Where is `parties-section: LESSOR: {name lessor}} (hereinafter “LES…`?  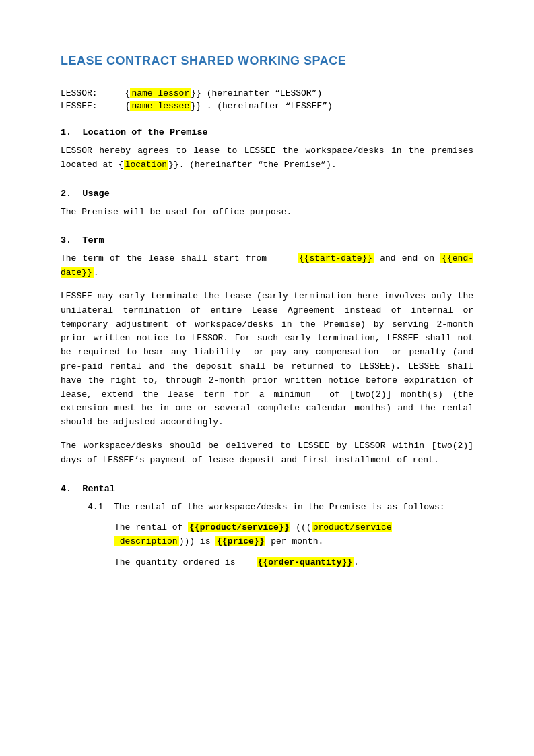
parties-section: LESSOR: {name lessor}} (hereinafter “LES… is located at coordinates (267, 100).